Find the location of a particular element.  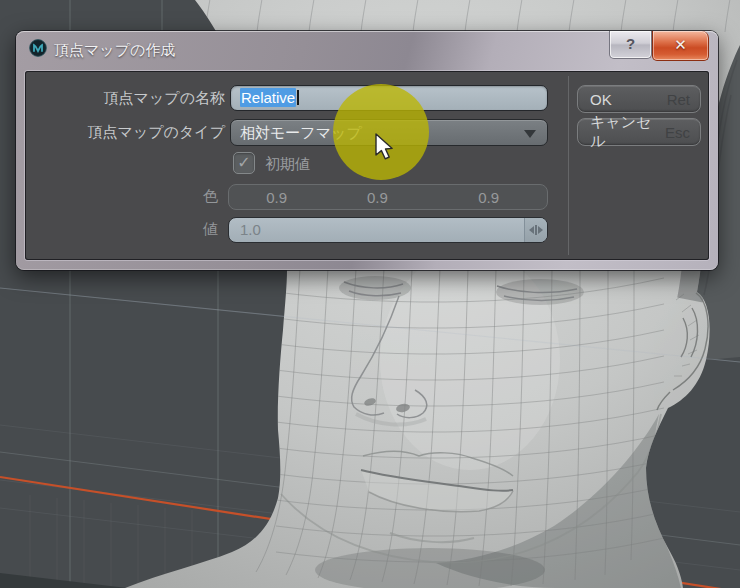

value-field: 1.0 is located at coordinates (388, 230).